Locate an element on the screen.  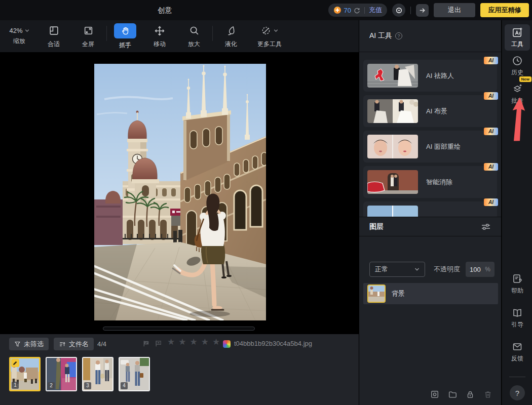
apply-to-retouch-button: 应用至精修 is located at coordinates (505, 10).